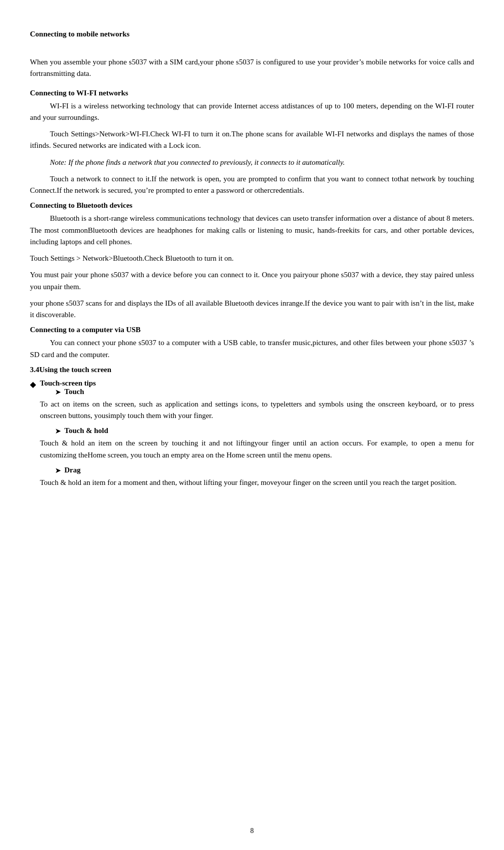 Image resolution: width=504 pixels, height=850 pixels. Describe the element at coordinates (257, 449) in the screenshot. I see `touch-hold-para: Touch & hold an item on the screen by to…` at that location.